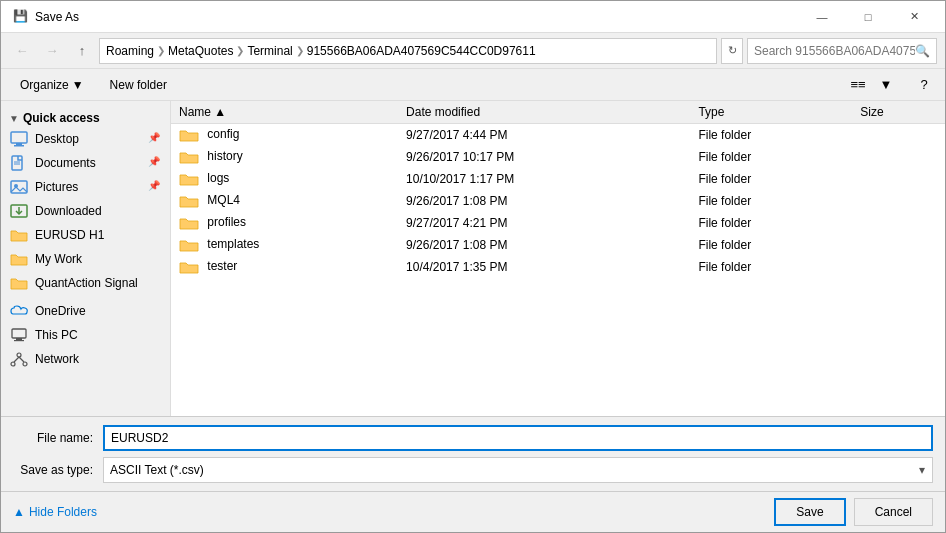 This screenshot has width=946, height=533. Describe the element at coordinates (518, 470) in the screenshot. I see `filetype-select: ASCII Text (*.csv)` at that location.